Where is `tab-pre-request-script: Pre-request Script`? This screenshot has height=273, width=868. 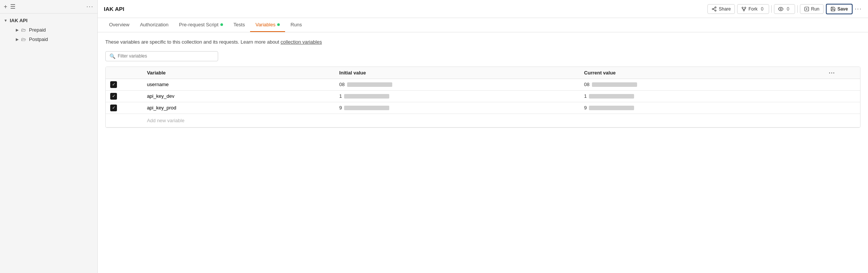 tab-pre-request-script: Pre-request Script is located at coordinates (201, 25).